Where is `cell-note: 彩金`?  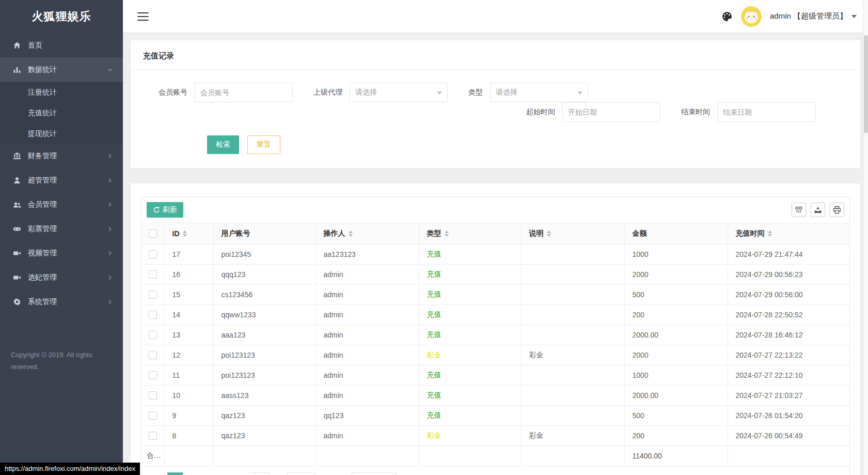
cell-note: 彩金 is located at coordinates (573, 355).